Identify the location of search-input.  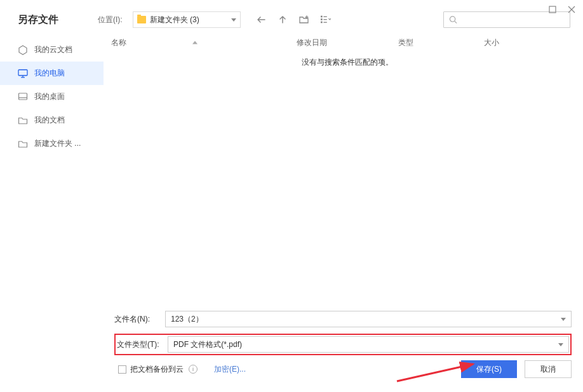
(511, 20).